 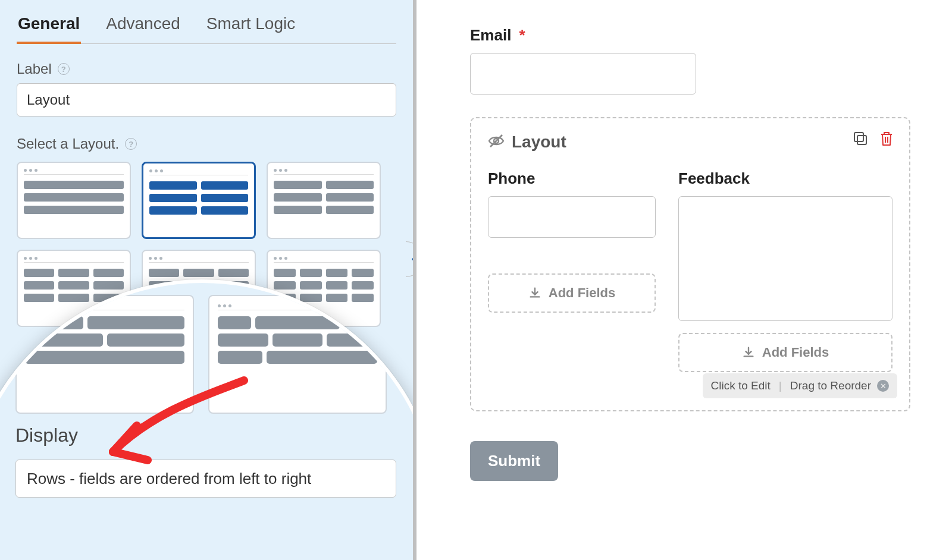 I want to click on duplicate-icon, so click(x=860, y=139).